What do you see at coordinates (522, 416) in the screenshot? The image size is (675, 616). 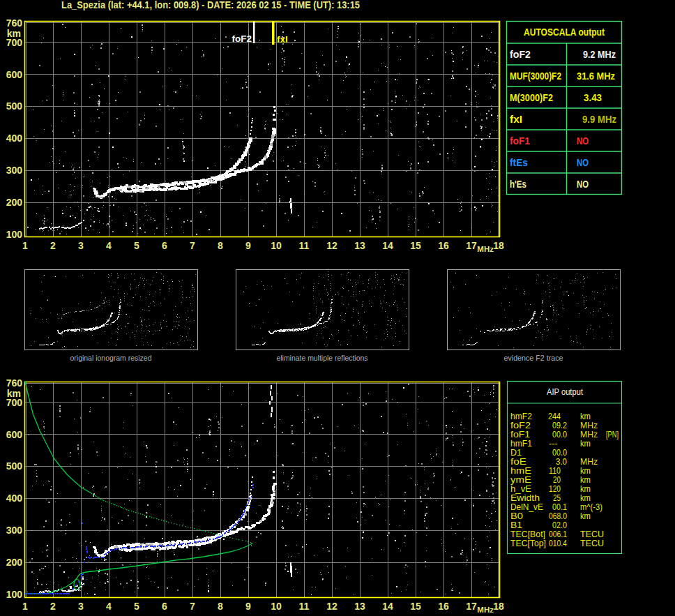 I see `svg-text: hmF2` at bounding box center [522, 416].